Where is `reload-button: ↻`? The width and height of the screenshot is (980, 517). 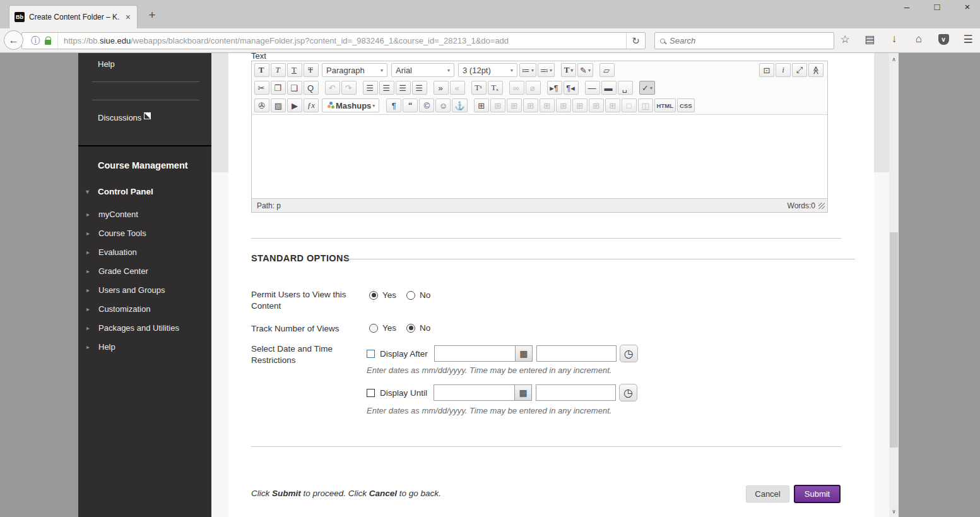 reload-button: ↻ is located at coordinates (635, 40).